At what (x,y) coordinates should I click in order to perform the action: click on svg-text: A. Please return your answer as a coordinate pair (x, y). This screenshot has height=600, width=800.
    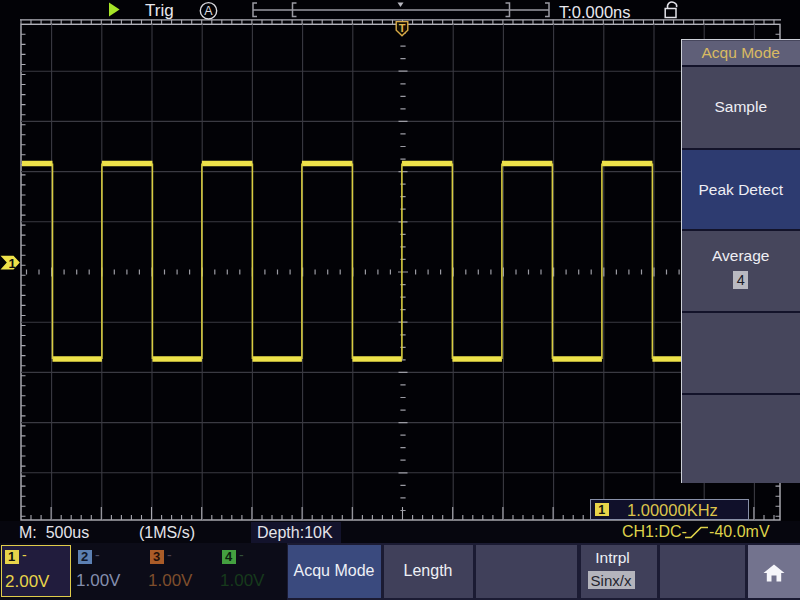
    Looking at the image, I should click on (208, 11).